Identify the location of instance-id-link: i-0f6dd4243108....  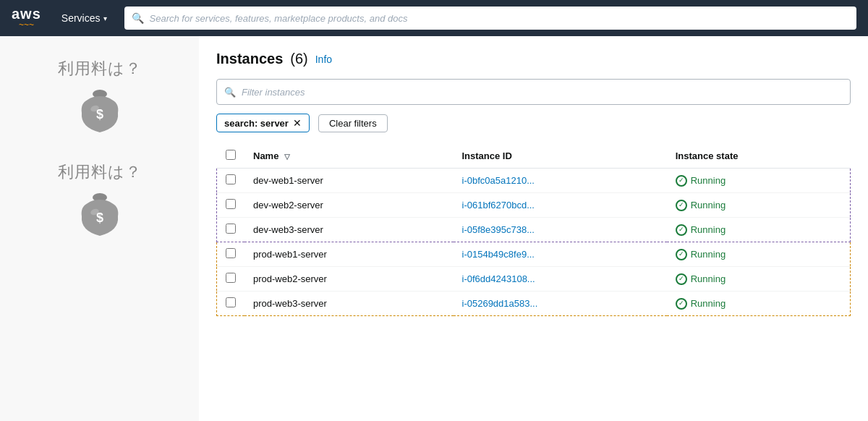
(499, 279).